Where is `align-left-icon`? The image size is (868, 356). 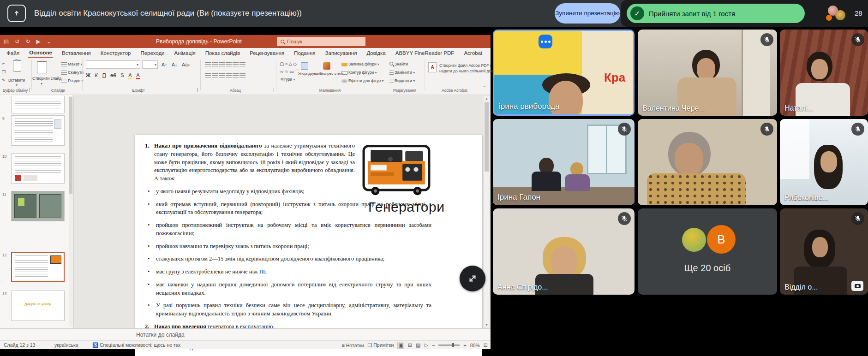
align-left-icon is located at coordinates (208, 76).